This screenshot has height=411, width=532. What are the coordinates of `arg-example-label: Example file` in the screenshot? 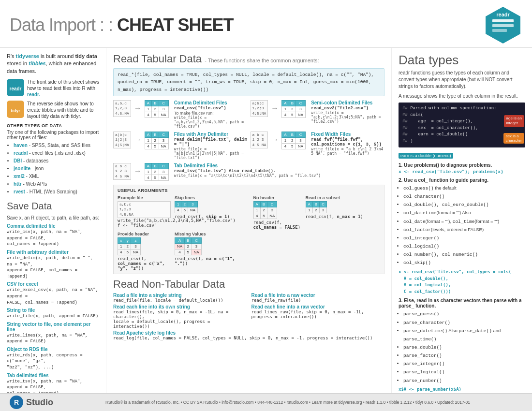 It's located at (144, 198).